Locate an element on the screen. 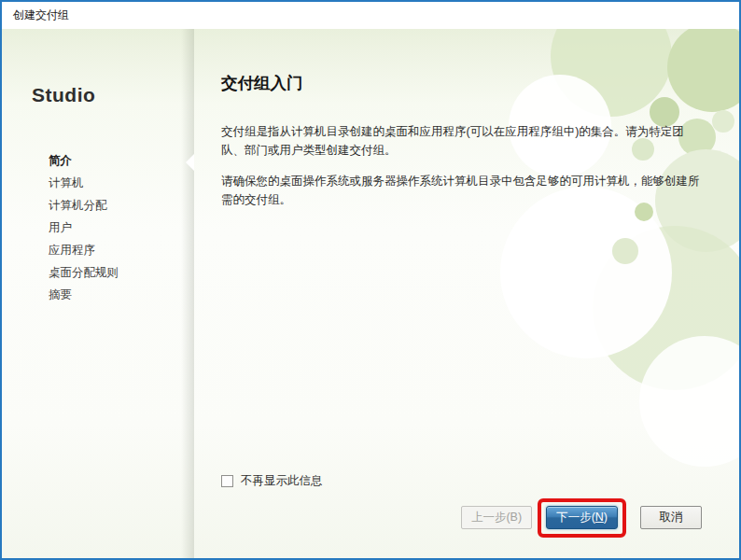 This screenshot has height=560, width=741. next-button: 下一步(N) is located at coordinates (582, 517).